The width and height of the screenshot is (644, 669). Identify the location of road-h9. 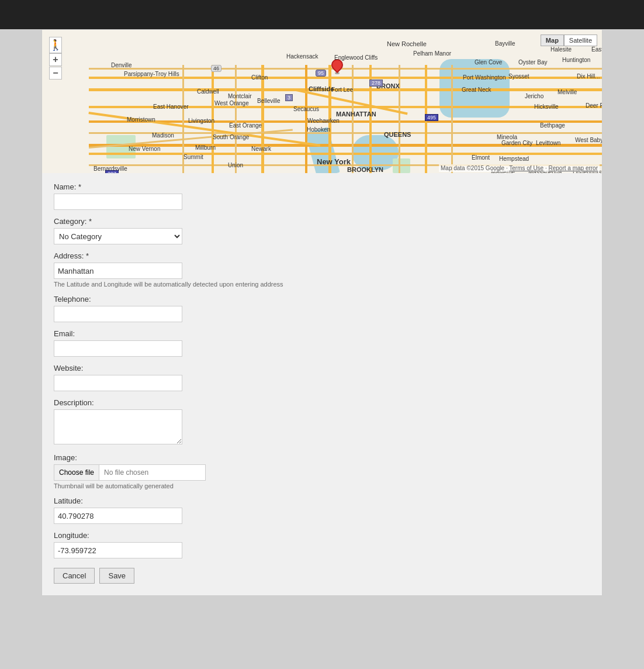
(345, 69).